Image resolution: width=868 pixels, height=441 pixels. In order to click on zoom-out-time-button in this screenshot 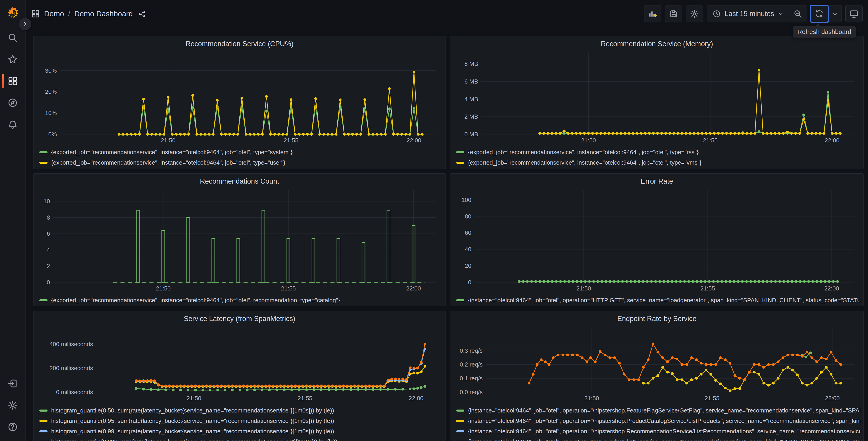, I will do `click(798, 14)`.